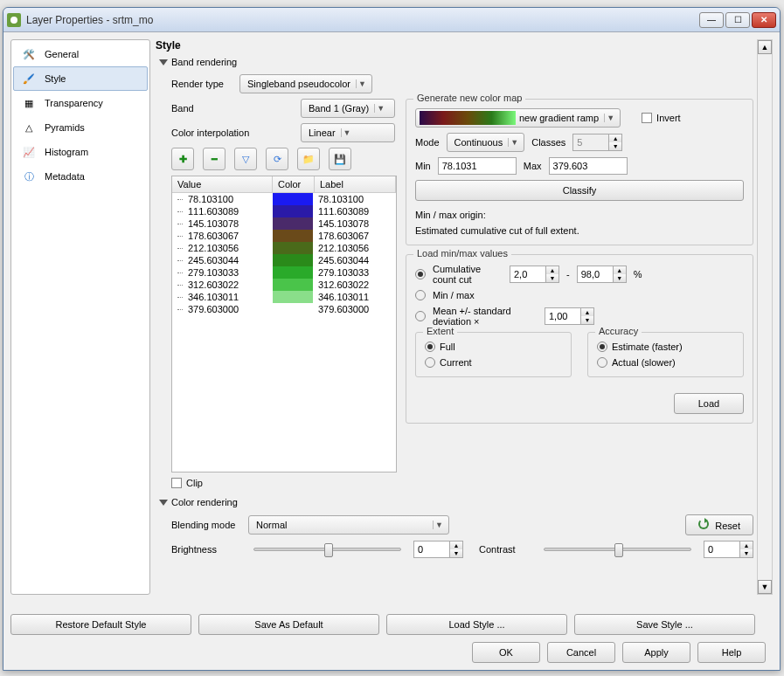  I want to click on table-row: 379.603000379.603000, so click(284, 309).